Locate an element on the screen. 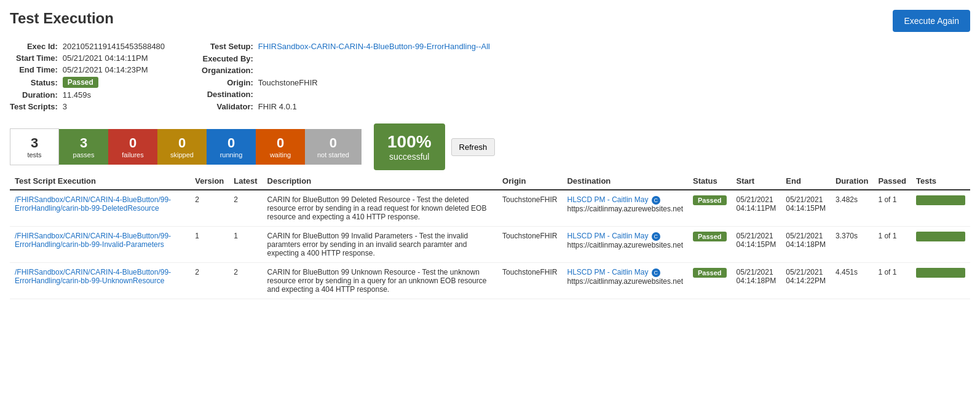  dest-url-2: https://caitlinmay.azurewebsites.net is located at coordinates (625, 281).